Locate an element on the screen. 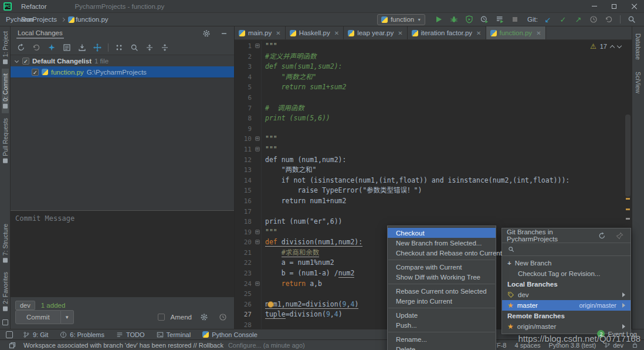 The height and width of the screenshot is (350, 644). line-number: 18 is located at coordinates (248, 222).